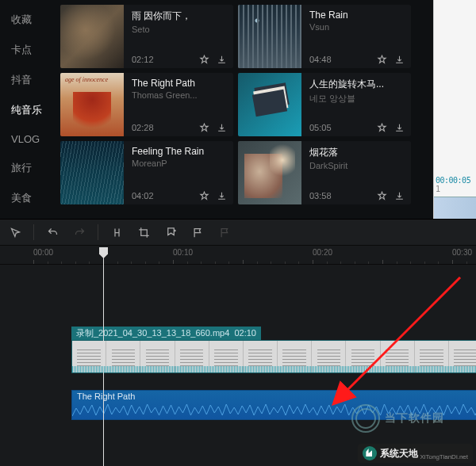 The image size is (476, 466). Describe the element at coordinates (144, 232) in the screenshot. I see `crop-icon` at that location.